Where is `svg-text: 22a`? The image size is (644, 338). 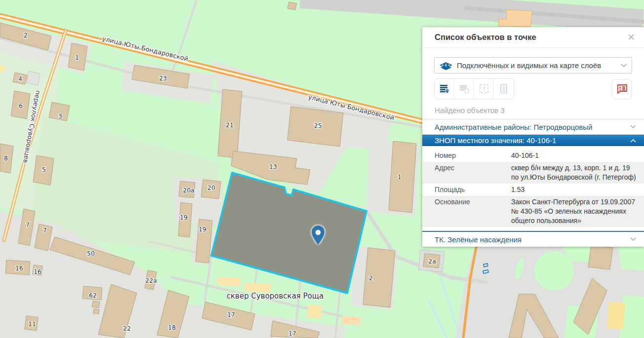 svg-text: 22a is located at coordinates (151, 280).